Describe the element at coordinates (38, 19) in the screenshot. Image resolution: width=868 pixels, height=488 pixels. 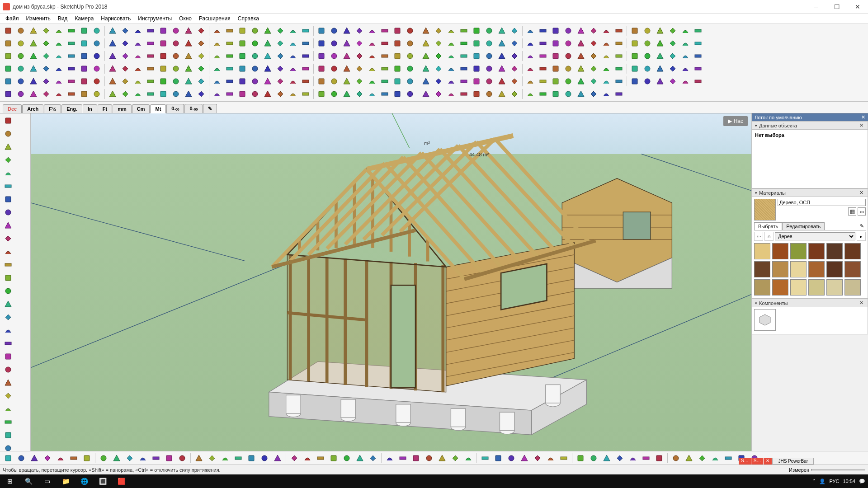
I see `menu-edit: Изменить` at that location.